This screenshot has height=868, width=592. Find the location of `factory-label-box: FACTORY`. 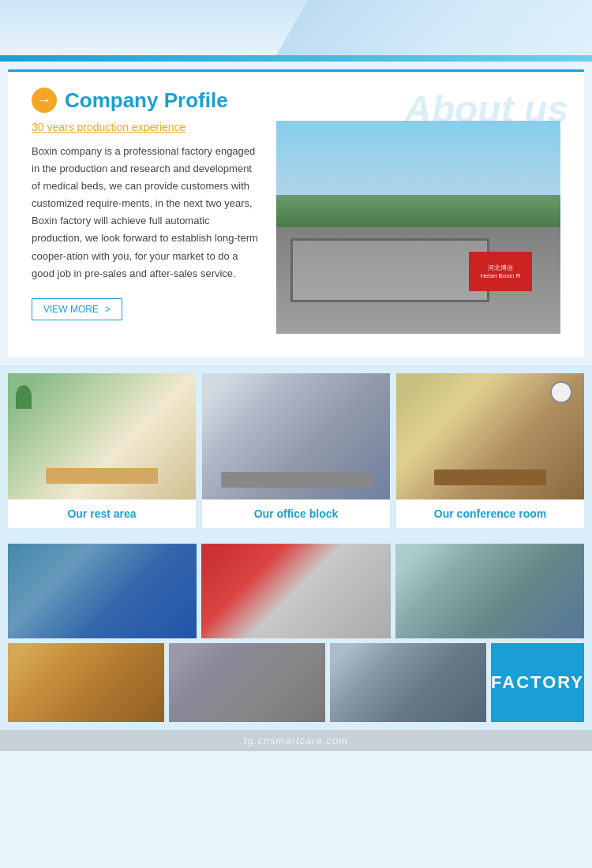

factory-label-box: FACTORY is located at coordinates (538, 683).